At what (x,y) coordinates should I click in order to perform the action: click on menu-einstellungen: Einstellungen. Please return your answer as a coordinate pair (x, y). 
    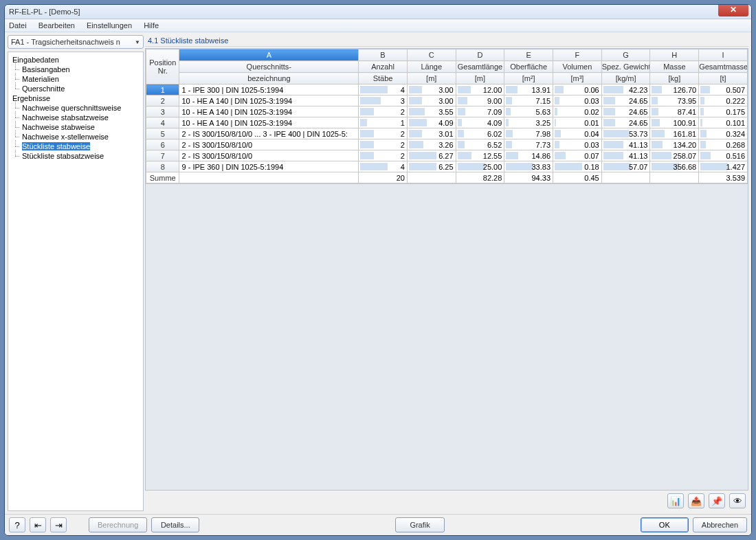
    Looking at the image, I should click on (109, 25).